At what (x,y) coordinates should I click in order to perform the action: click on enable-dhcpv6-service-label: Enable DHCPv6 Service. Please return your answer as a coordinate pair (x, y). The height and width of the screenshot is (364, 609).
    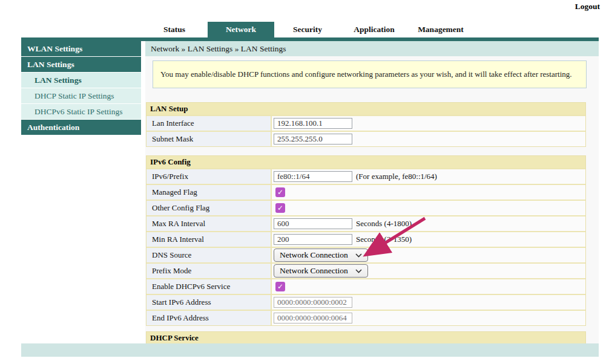
    Looking at the image, I should click on (209, 287).